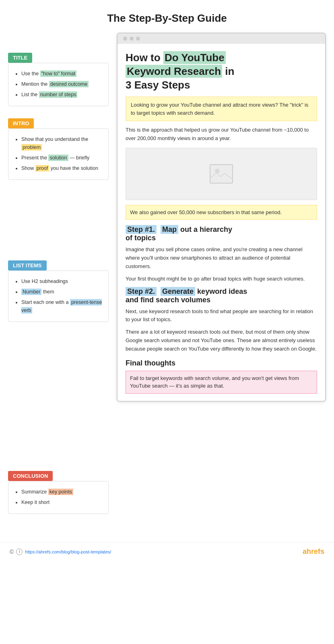  I want to click on browser-bar, so click(221, 39).